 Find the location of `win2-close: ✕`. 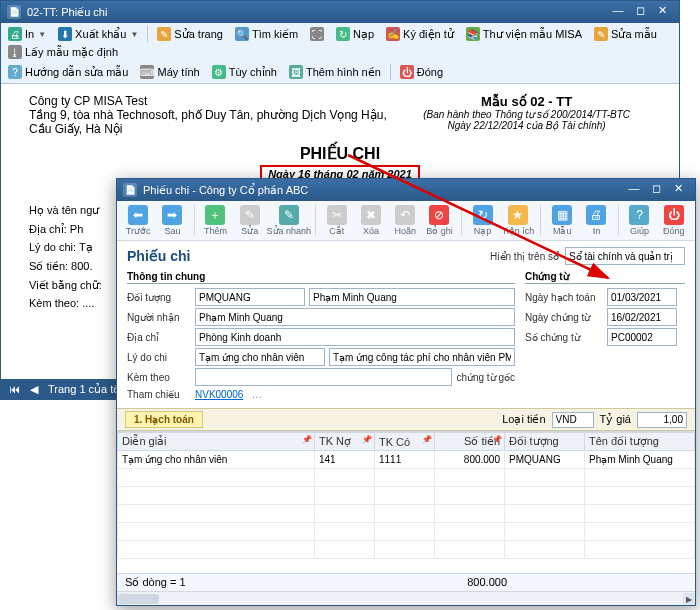

win2-close: ✕ is located at coordinates (678, 190).